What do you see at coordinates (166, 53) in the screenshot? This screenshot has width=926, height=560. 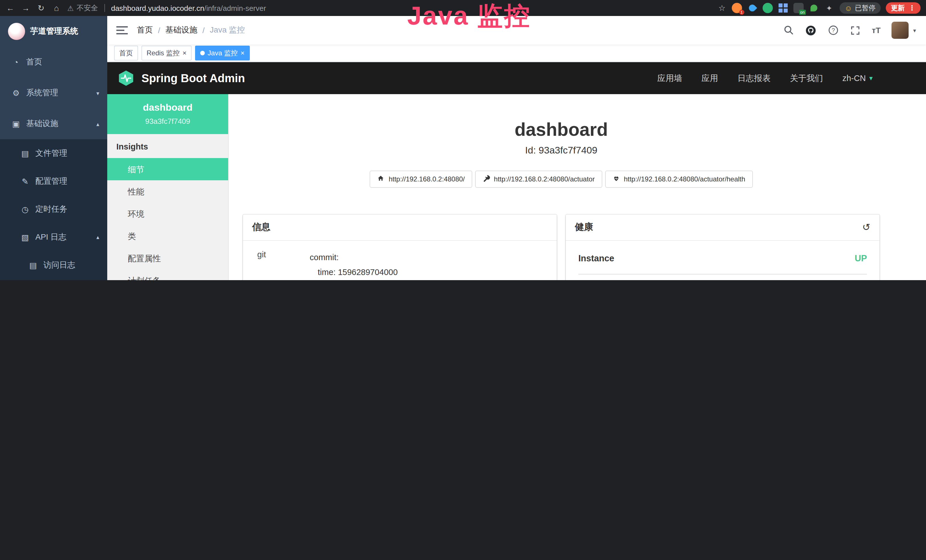 I see `tab-redis-monitor: Redis 监控×` at bounding box center [166, 53].